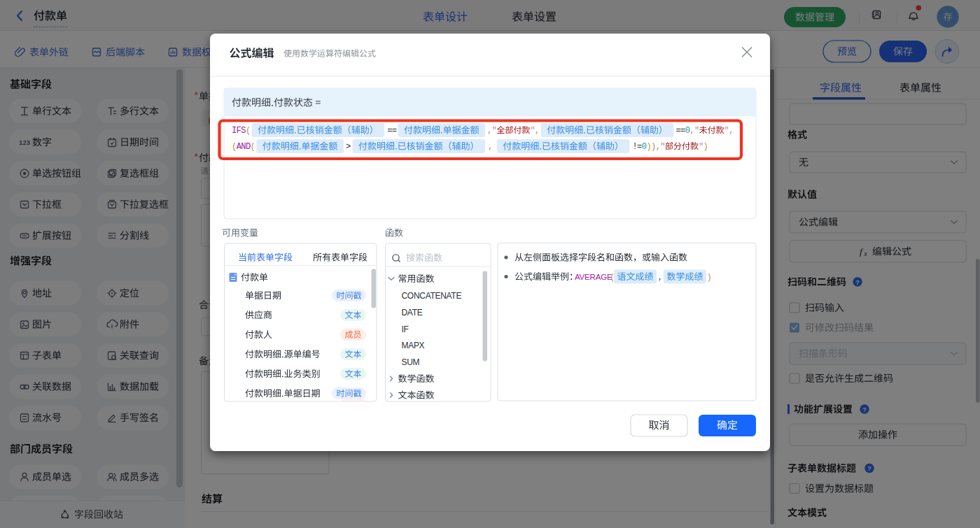 Image resolution: width=980 pixels, height=528 pixels. I want to click on svg-text: AVERAGE, so click(594, 277).